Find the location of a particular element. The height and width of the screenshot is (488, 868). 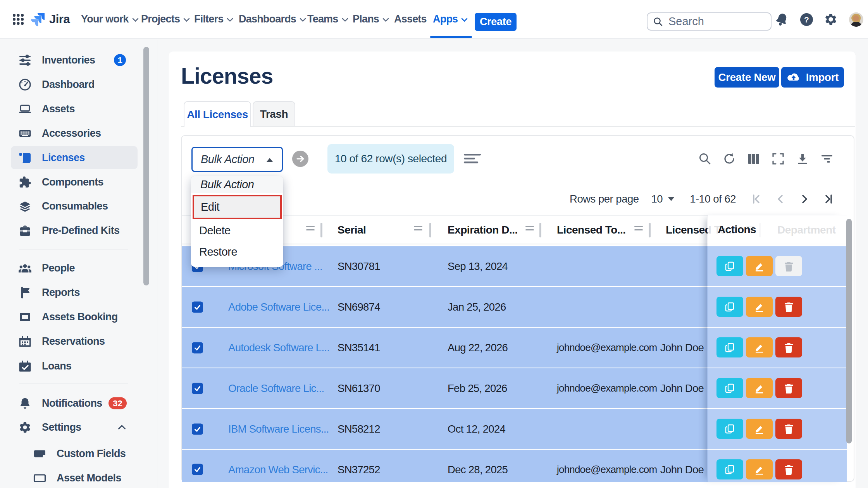

menu-item-restore: Restore is located at coordinates (237, 252).